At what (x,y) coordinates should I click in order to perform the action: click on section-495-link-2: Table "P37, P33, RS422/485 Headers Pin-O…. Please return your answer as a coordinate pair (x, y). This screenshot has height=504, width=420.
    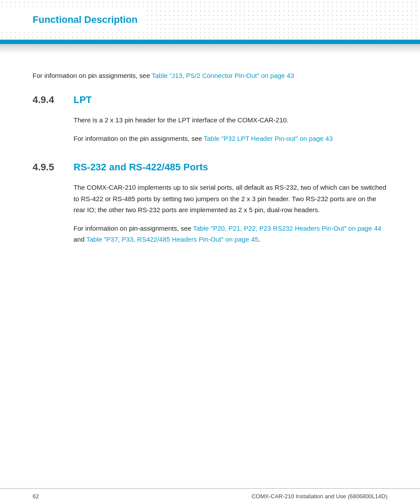
    Looking at the image, I should click on (173, 239).